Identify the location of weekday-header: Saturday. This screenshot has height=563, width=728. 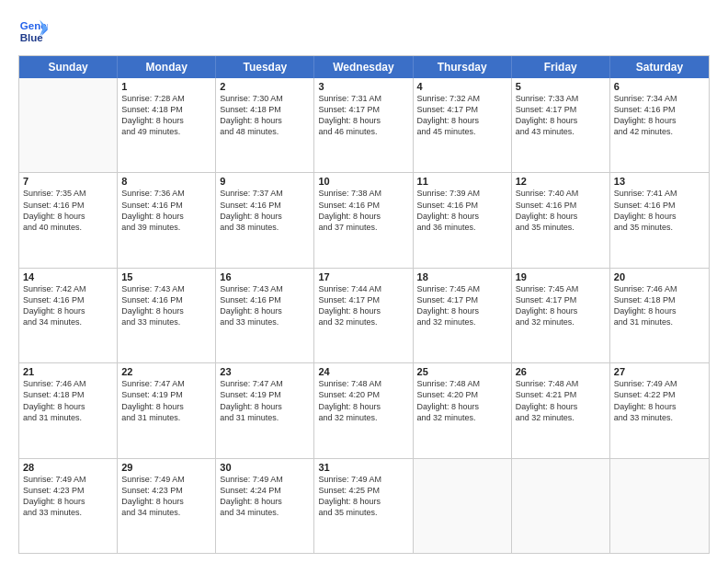
(660, 67).